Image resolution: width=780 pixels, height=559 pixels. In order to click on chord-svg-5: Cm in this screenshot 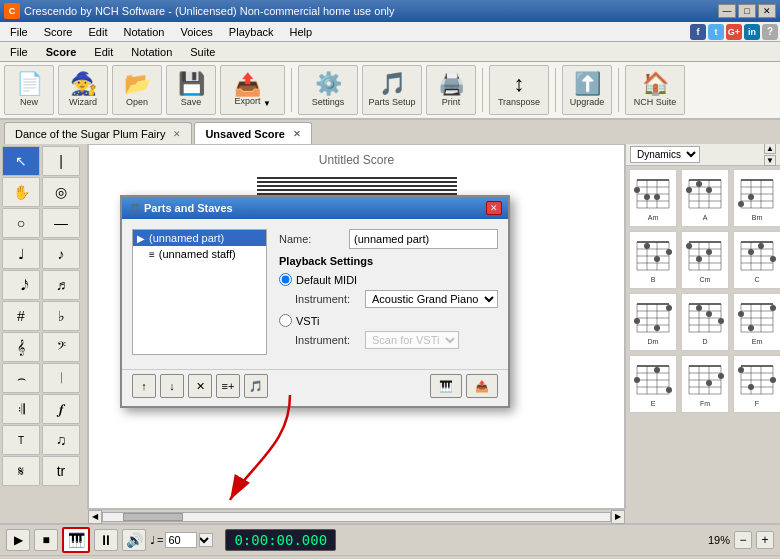, I will do `click(705, 260)`.